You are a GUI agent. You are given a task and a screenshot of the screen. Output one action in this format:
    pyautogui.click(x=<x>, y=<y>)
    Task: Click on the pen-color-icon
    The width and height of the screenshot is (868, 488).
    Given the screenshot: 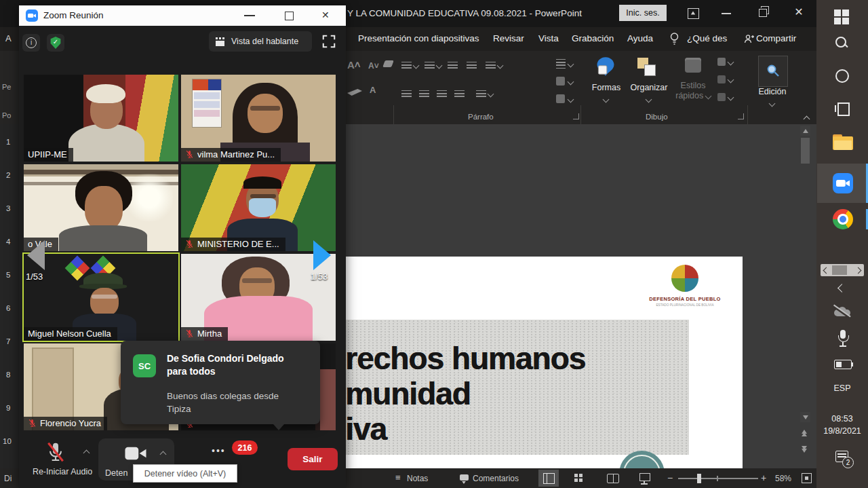 What is the action you would take?
    pyautogui.click(x=355, y=92)
    